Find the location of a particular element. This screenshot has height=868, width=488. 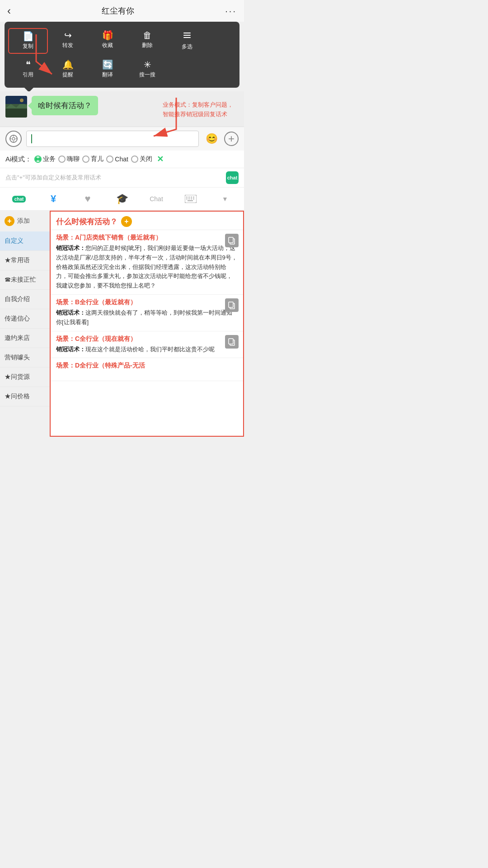

sidebar-item-source-label: ★问货源 is located at coordinates (17, 377).